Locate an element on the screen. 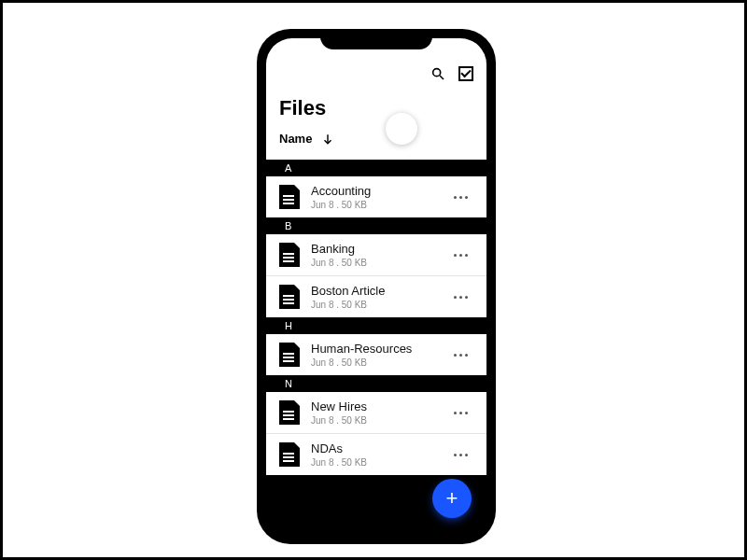  search-icon is located at coordinates (438, 74).